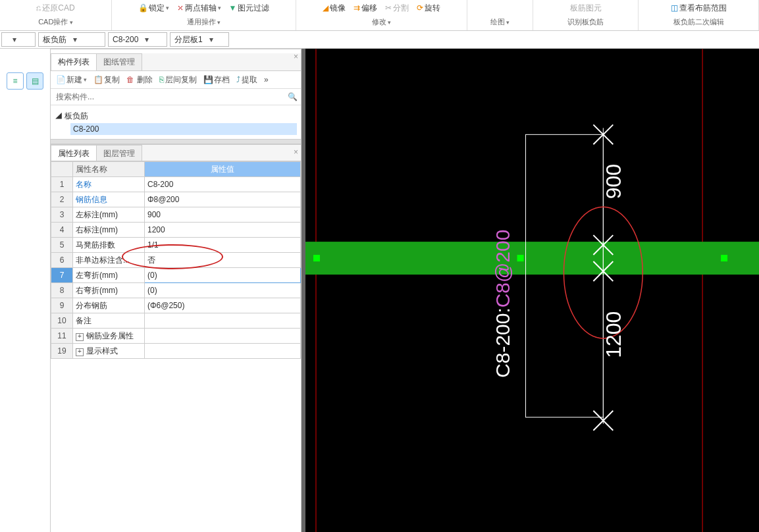  I want to click on tree-root: ◢ 板负筋, so click(176, 116).